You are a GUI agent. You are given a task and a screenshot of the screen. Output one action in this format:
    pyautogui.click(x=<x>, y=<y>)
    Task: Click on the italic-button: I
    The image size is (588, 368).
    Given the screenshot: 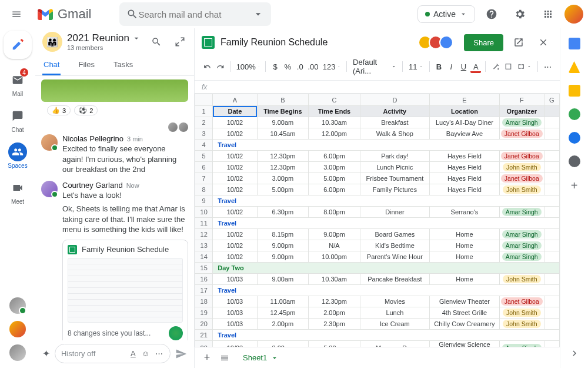 What is the action you would take?
    pyautogui.click(x=451, y=67)
    